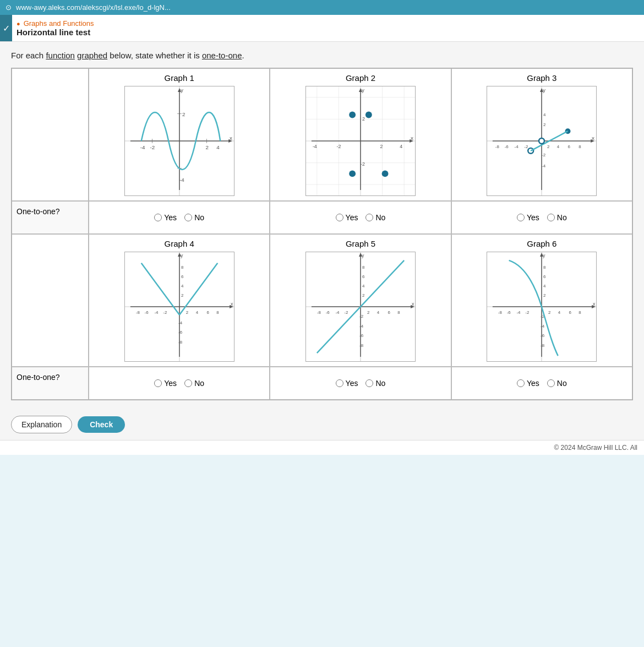  I want to click on graph5-no-radio, so click(369, 383).